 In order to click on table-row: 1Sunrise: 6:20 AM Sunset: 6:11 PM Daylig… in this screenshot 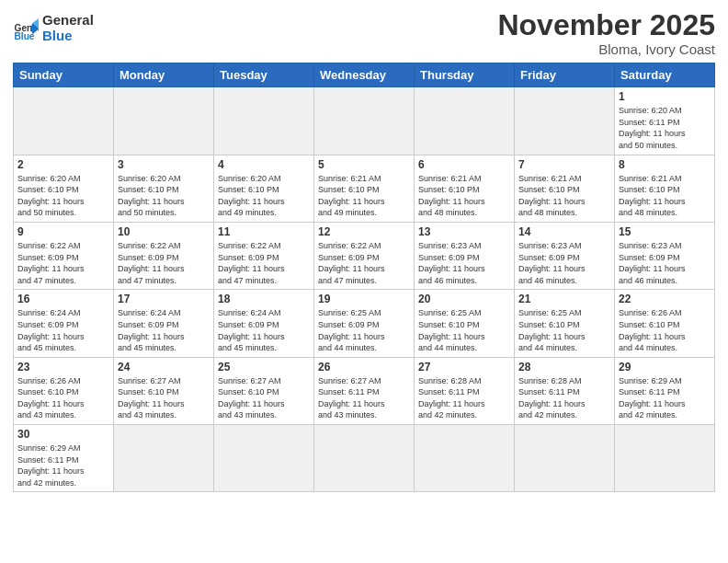, I will do `click(665, 121)`.